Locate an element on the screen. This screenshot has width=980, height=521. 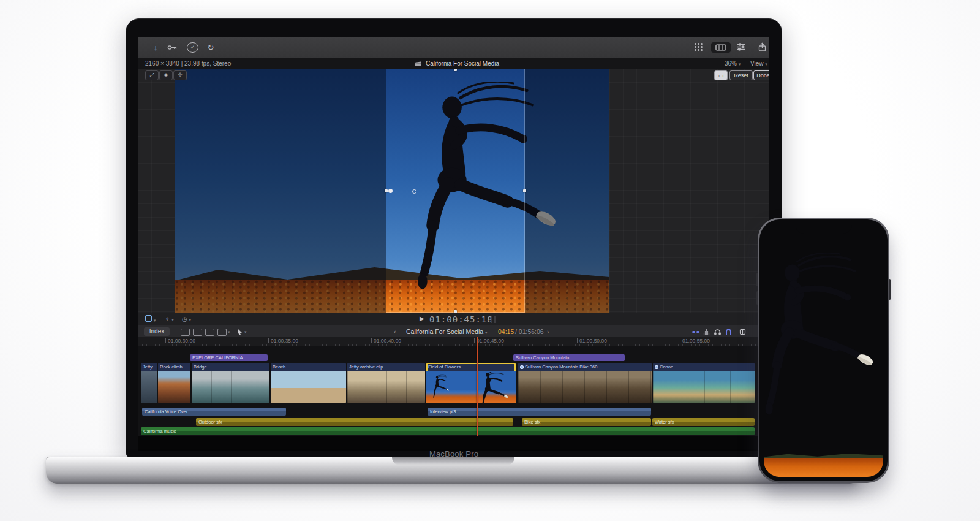
section-title-bar: EXPLORE CALIFORNIA is located at coordinates (229, 358).